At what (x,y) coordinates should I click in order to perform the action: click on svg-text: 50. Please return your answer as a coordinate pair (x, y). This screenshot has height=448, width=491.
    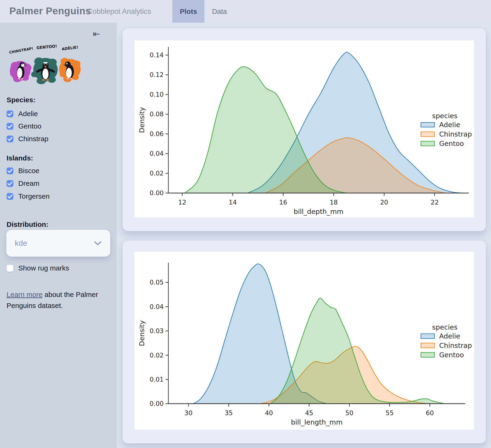
    Looking at the image, I should click on (349, 413).